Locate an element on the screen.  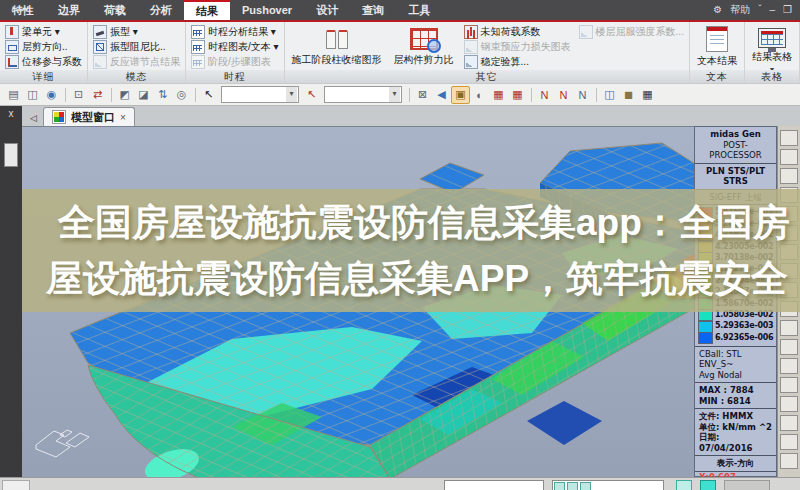
ribbon-item: 钢束预应力损失图表 is located at coordinates (518, 46).